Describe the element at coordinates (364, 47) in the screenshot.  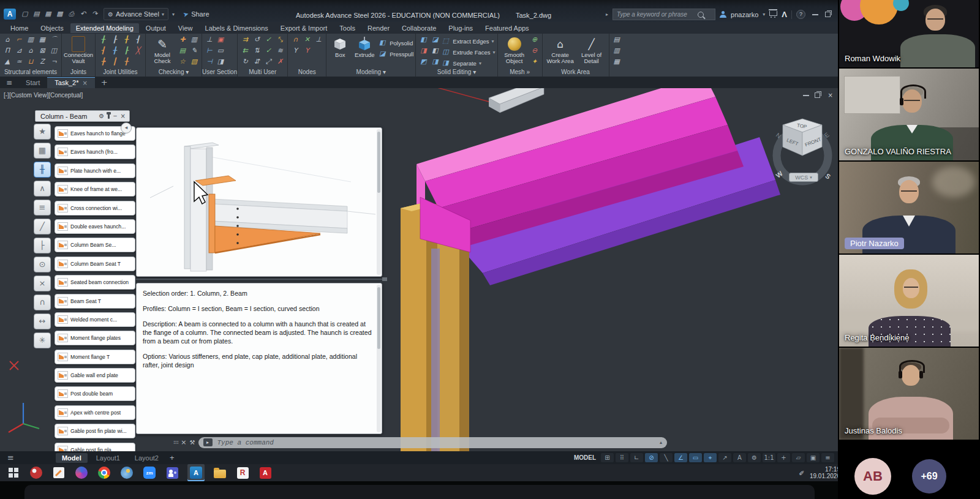
I see `extrude-button: Extrude` at that location.